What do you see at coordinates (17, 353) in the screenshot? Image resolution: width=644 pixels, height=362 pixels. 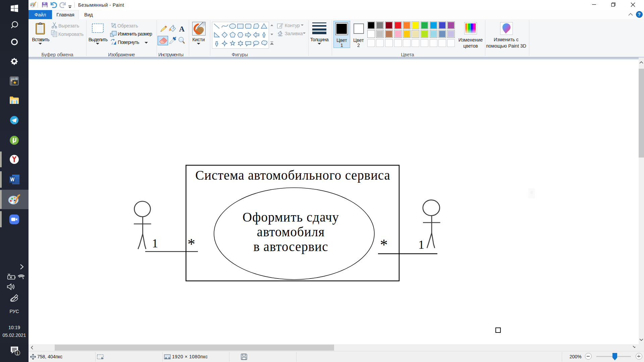 I see `svg-text: 1` at bounding box center [17, 353].